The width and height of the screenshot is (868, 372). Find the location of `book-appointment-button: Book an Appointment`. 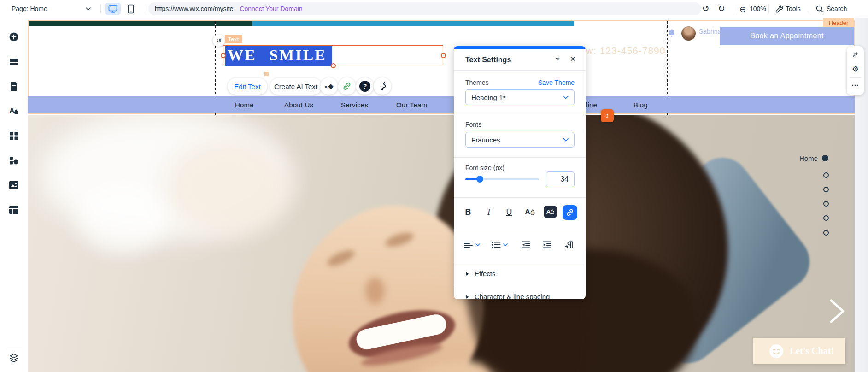

book-appointment-button: Book an Appointment is located at coordinates (787, 36).